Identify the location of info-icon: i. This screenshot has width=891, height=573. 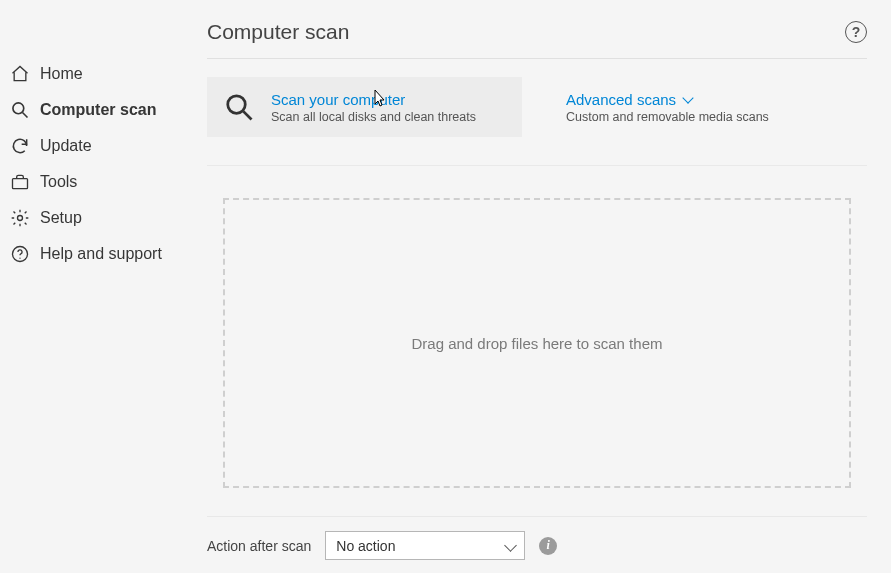
(548, 546).